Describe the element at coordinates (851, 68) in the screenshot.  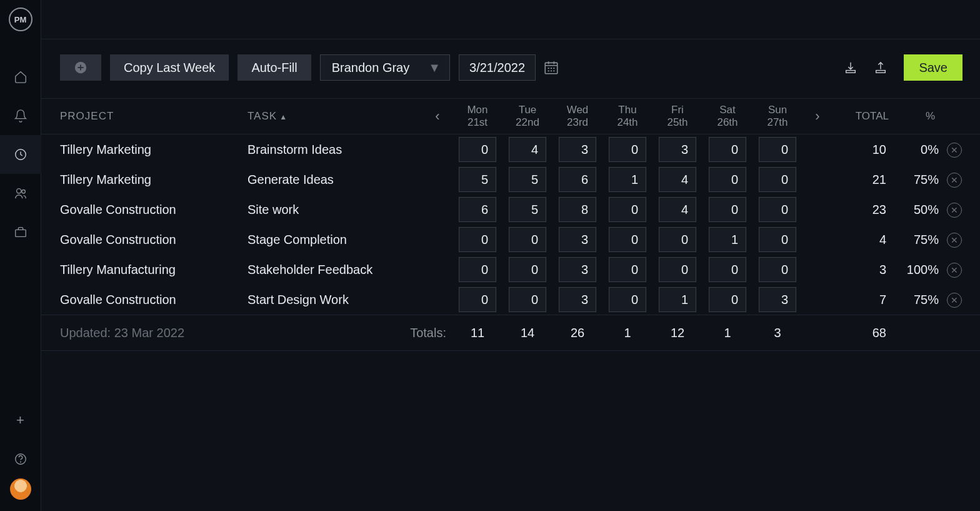
I see `import-button` at that location.